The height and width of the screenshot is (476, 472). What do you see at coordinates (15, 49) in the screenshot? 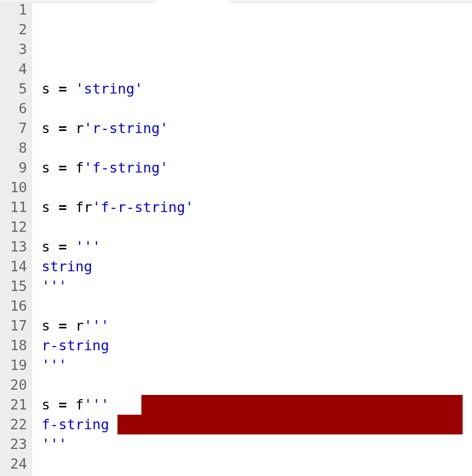
I see `line-number: 3` at bounding box center [15, 49].